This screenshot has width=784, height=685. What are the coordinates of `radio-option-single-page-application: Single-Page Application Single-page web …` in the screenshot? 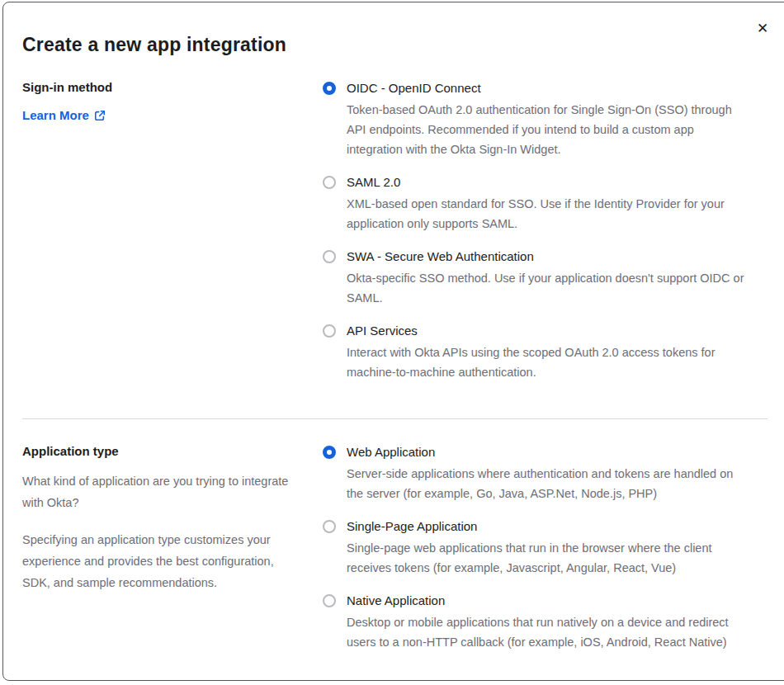 It's located at (536, 548).